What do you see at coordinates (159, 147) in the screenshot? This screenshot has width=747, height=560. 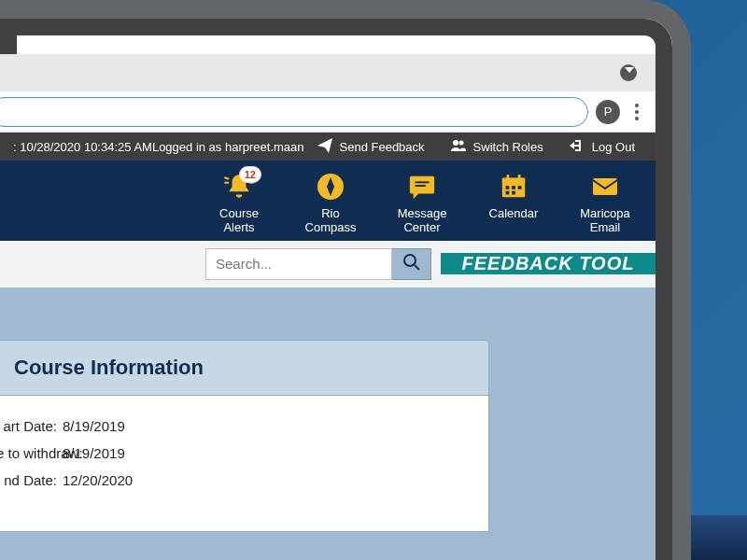 I see `login-status-text: : 10/28/2020 10:34:25 AMLogged in as har…` at bounding box center [159, 147].